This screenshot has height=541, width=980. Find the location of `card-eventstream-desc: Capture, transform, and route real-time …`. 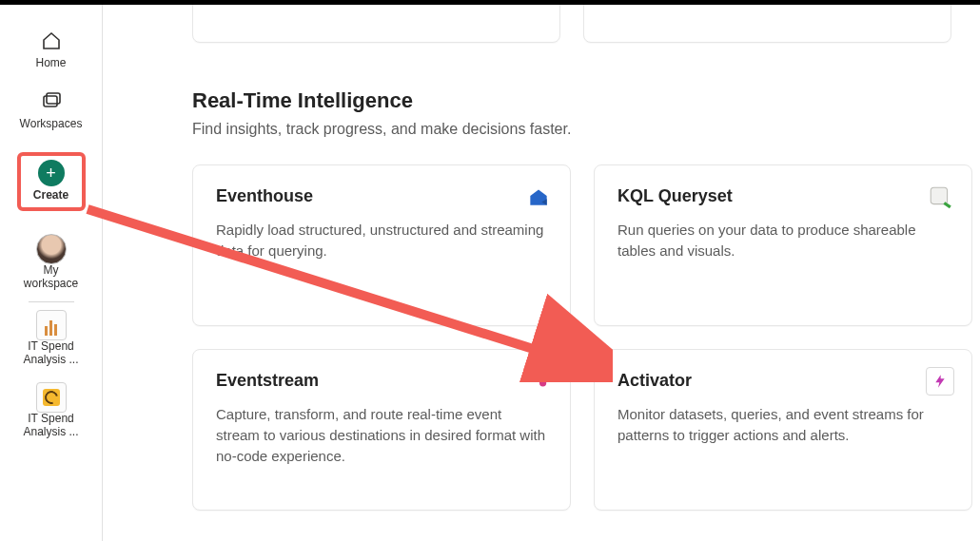

card-eventstream-desc: Capture, transform, and route real-time … is located at coordinates (382, 435).